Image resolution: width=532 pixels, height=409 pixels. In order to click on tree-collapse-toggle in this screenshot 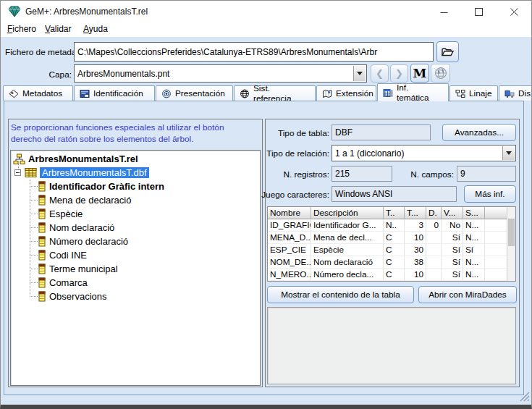, I will do `click(17, 172)`.